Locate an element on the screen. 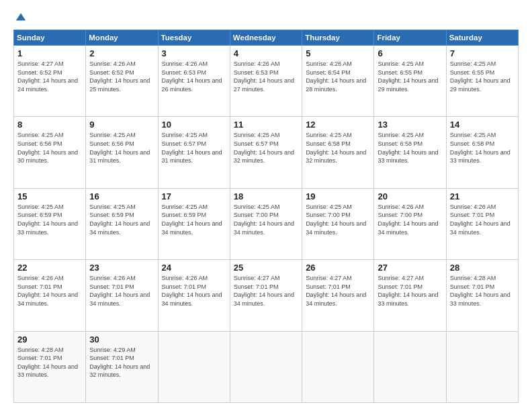 Image resolution: width=532 pixels, height=411 pixels. calendar-cell: 14Sunrise: 4:25 AMSunset: 6:58 PMDayligh… is located at coordinates (482, 152).